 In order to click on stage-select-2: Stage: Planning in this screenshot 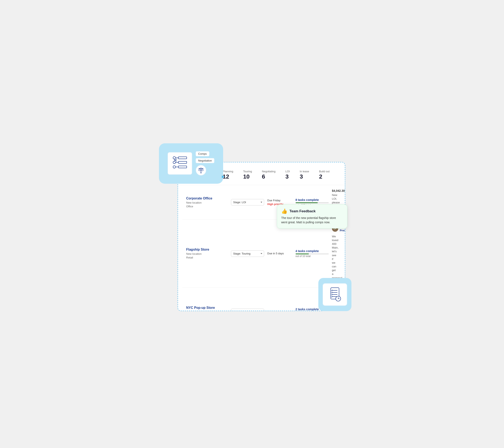, I will do `click(248, 310)`.